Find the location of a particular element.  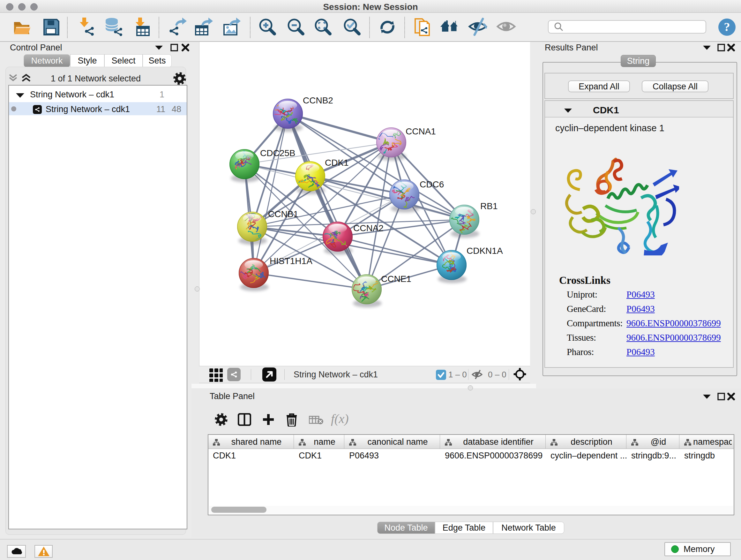

svg-text: CCNA1 is located at coordinates (421, 131).